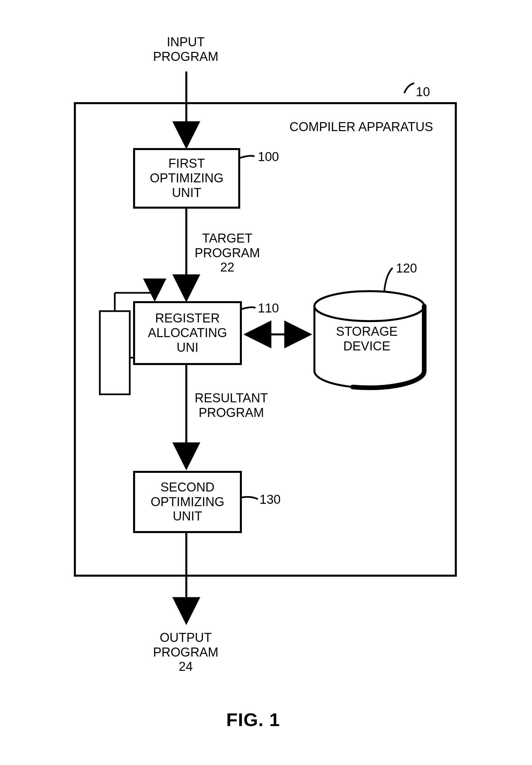 This screenshot has width=532, height=765. I want to click on ref-120: 120, so click(406, 269).